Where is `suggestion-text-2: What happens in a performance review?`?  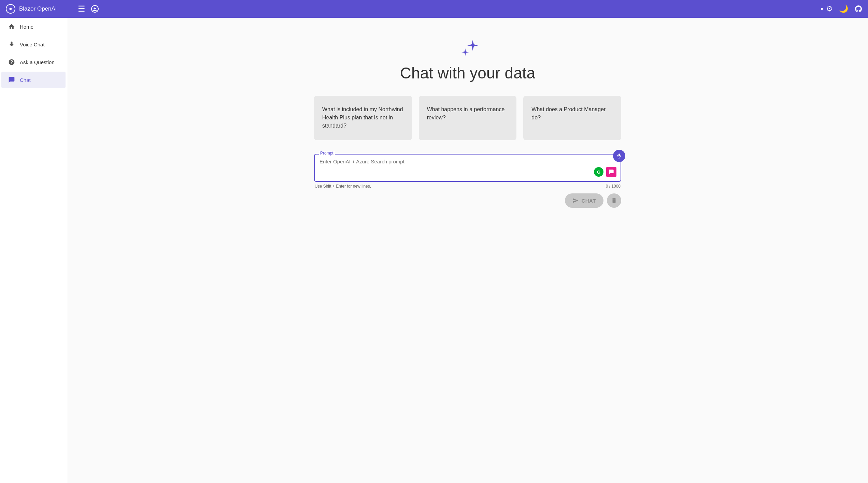
suggestion-text-2: What happens in a performance review? is located at coordinates (466, 113).